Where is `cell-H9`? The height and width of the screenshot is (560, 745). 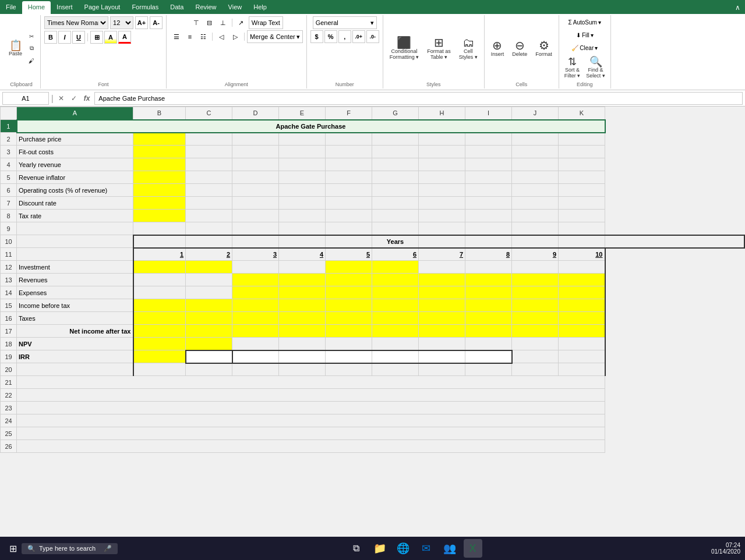
cell-H9 is located at coordinates (442, 229).